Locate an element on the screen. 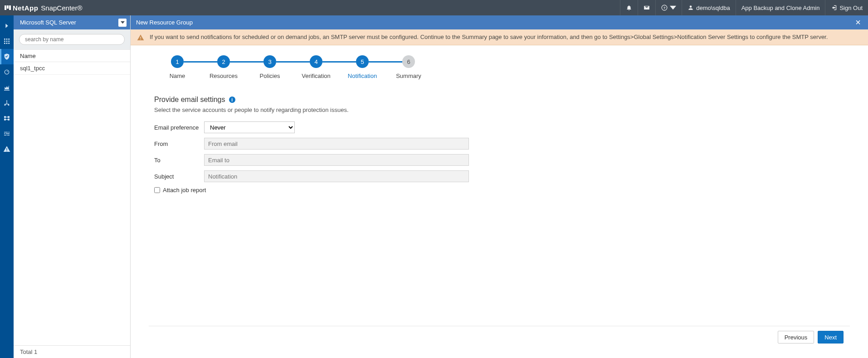 The width and height of the screenshot is (868, 358). grid-icon is located at coordinates (7, 41).